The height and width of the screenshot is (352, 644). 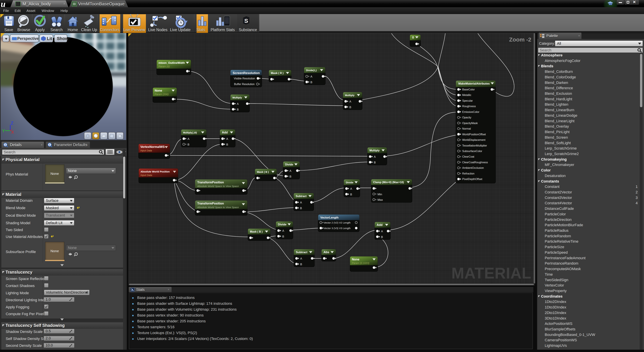 What do you see at coordinates (246, 21) in the screenshot?
I see `svg-text: S` at bounding box center [246, 21].